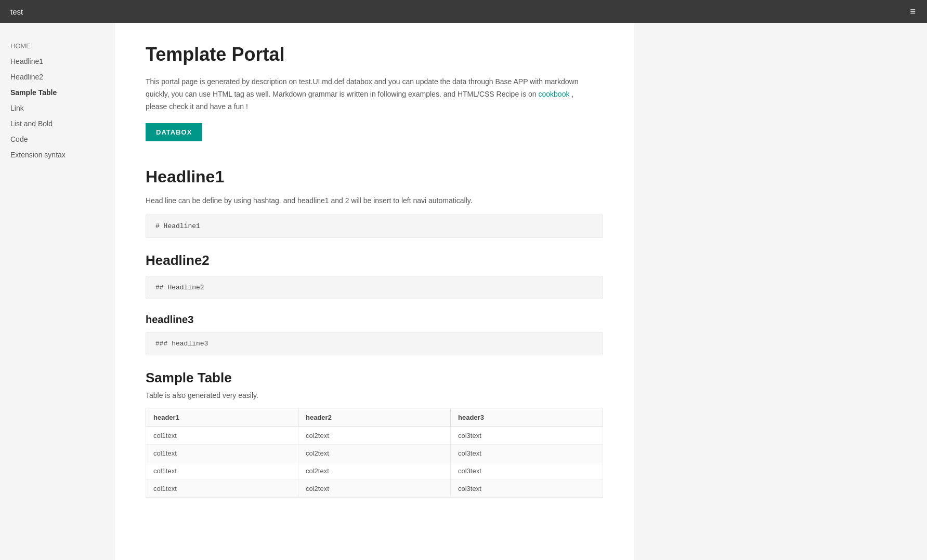 This screenshot has height=560, width=927. I want to click on code-block-headline2: ## Headline2, so click(374, 288).